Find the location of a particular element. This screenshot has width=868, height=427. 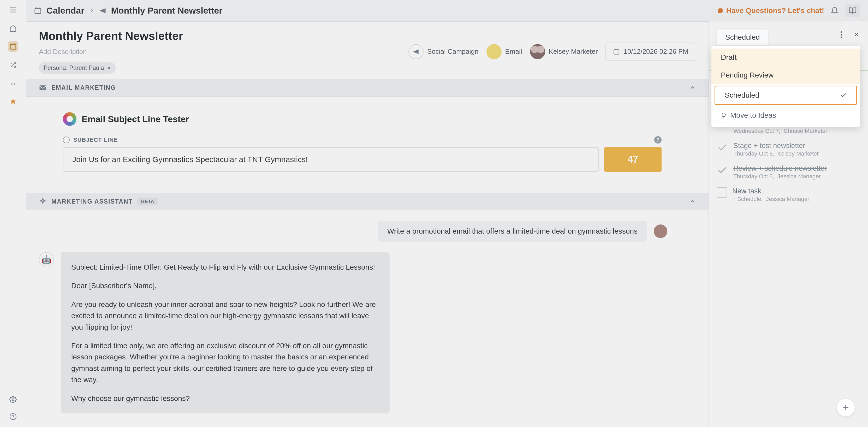

bot-line: For a limited time only, we are offering… is located at coordinates (225, 363).